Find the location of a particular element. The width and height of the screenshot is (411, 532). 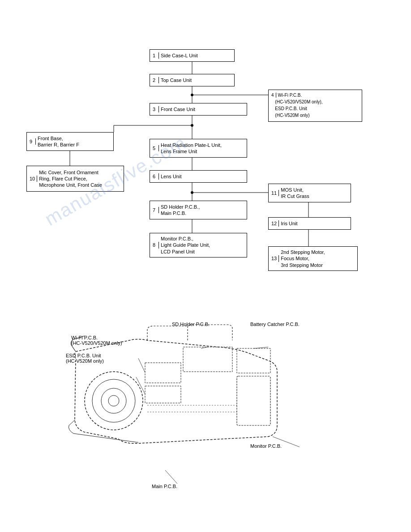

box-5: 5 Heat Radiation Plate-L Unit,Lens Frame… is located at coordinates (198, 148).